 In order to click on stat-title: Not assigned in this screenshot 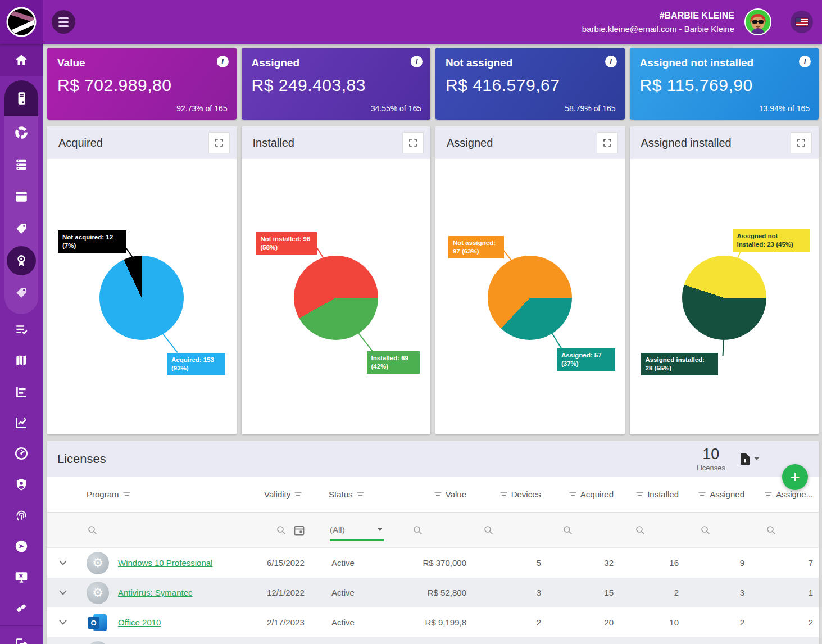, I will do `click(530, 63)`.